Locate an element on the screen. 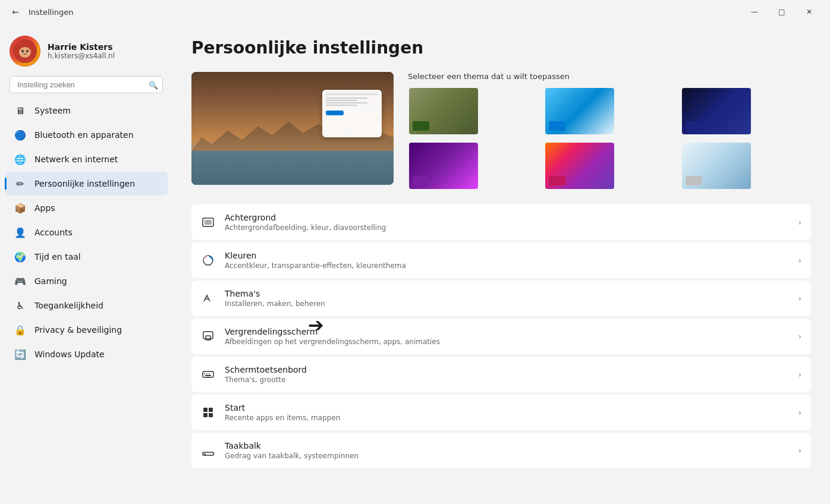 The width and height of the screenshot is (830, 504). settings-item-vergrendeling: VergrendelingsschermAfbeeldingen op het … is located at coordinates (501, 336).